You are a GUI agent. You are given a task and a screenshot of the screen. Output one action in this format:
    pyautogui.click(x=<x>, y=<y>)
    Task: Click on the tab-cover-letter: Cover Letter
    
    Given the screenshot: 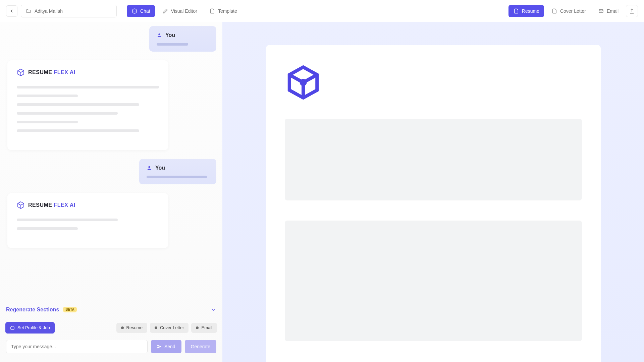 What is the action you would take?
    pyautogui.click(x=569, y=11)
    